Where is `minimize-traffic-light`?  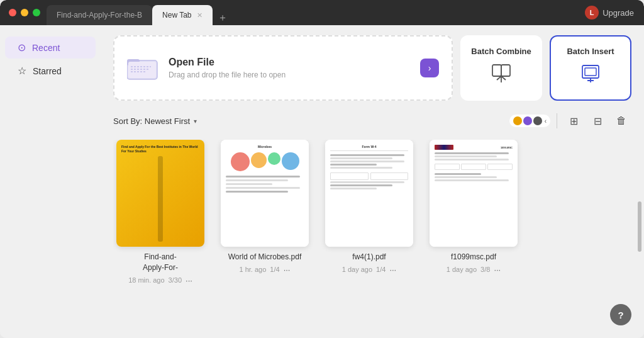
minimize-traffic-light is located at coordinates (25, 13).